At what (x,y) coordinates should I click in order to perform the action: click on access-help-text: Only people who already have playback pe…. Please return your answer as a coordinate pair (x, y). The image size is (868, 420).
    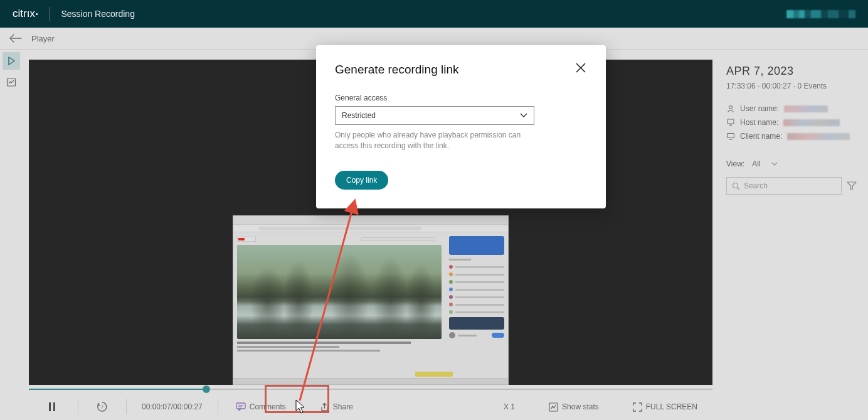
    Looking at the image, I should click on (435, 141).